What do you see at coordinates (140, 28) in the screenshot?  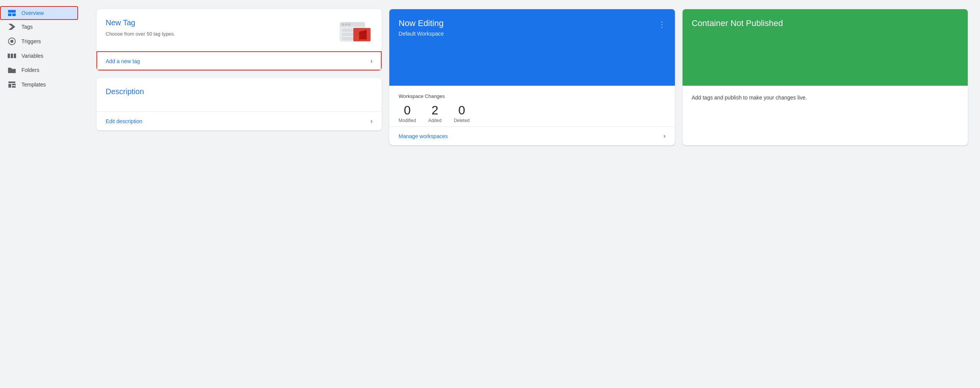 I see `new-tag-text: New Tag Choose from over 50 tag types.` at bounding box center [140, 28].